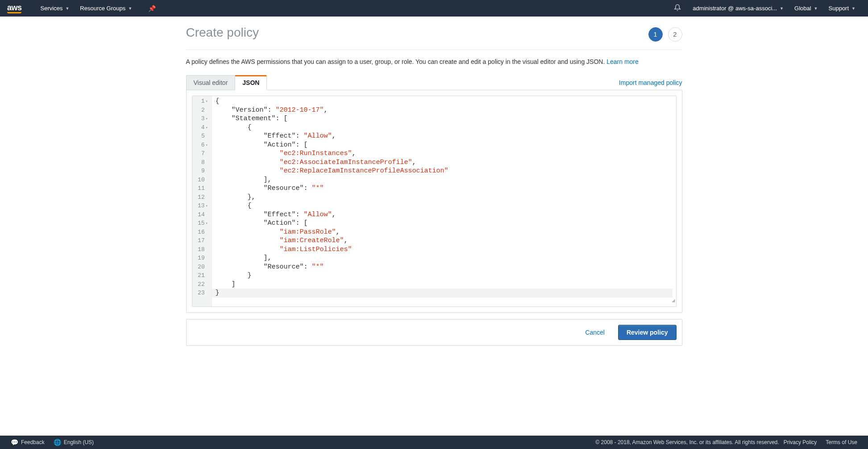  Describe the element at coordinates (55, 8) in the screenshot. I see `services-menu: Services ▼` at that location.